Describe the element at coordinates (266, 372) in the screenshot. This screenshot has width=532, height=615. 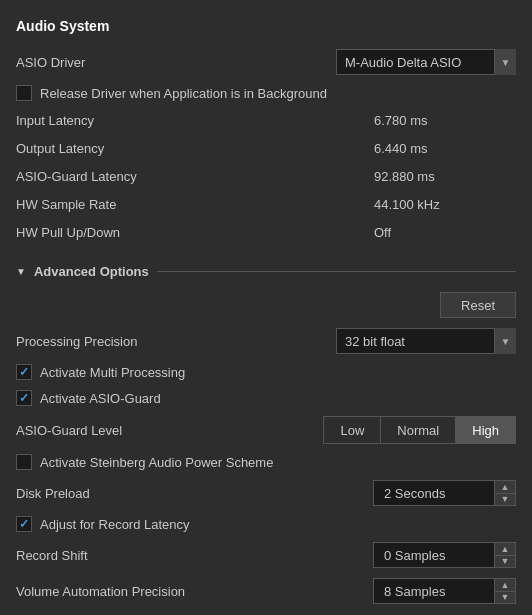
I see `activate-multi-row: Activate Multi Processing` at that location.